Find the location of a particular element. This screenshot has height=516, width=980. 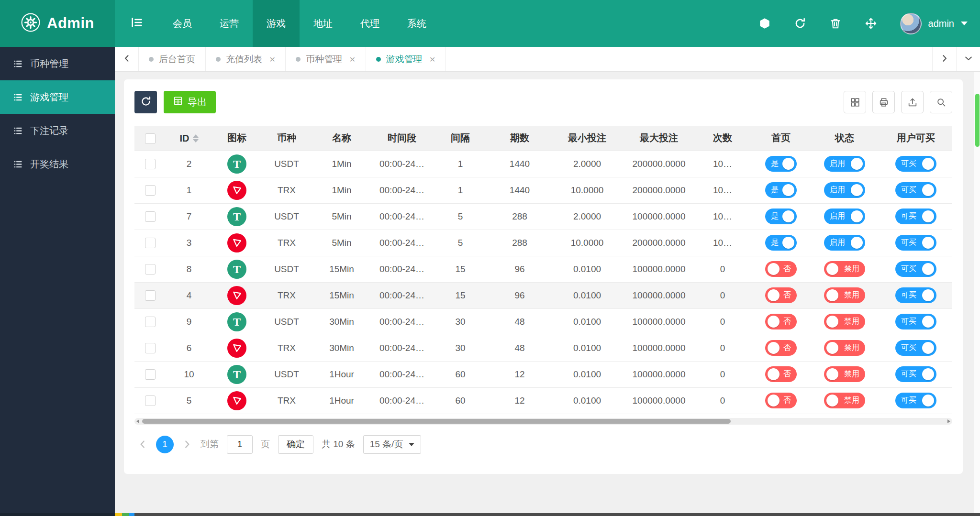

cell-min-bet: 0.0100 is located at coordinates (587, 296).